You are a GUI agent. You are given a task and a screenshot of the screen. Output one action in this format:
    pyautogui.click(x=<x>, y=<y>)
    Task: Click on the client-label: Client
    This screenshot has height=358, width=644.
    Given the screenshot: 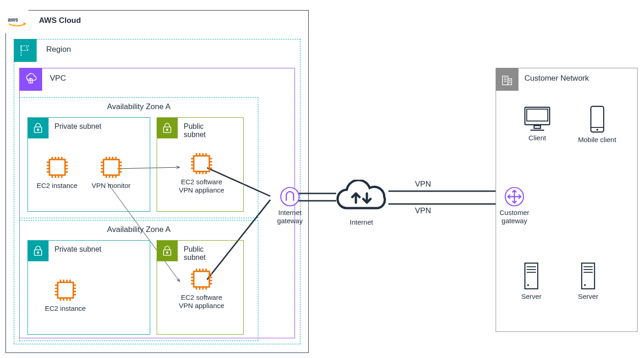 What is the action you would take?
    pyautogui.click(x=537, y=138)
    